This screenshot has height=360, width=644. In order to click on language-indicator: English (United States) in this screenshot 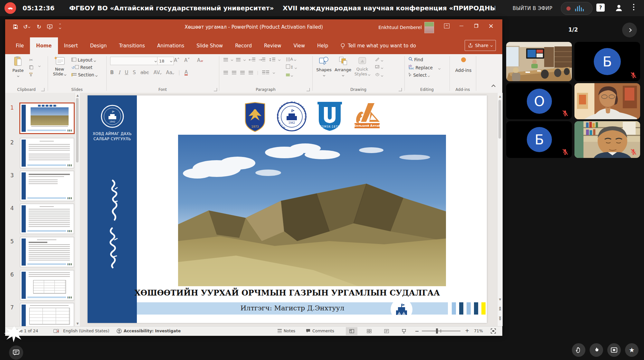, I will do `click(86, 331)`.